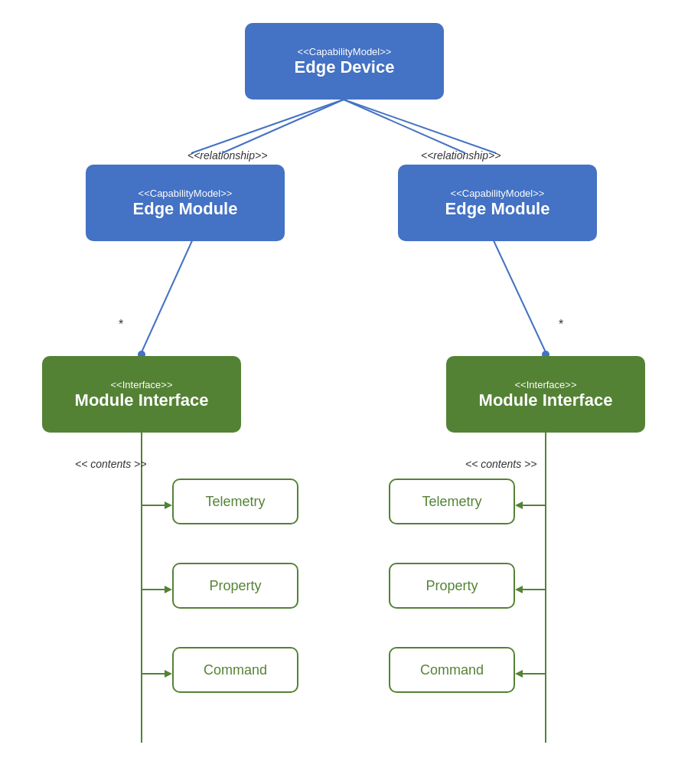 Image resolution: width=688 pixels, height=784 pixels. What do you see at coordinates (546, 400) in the screenshot?
I see `module-interface-right-title: Module Interface` at bounding box center [546, 400].